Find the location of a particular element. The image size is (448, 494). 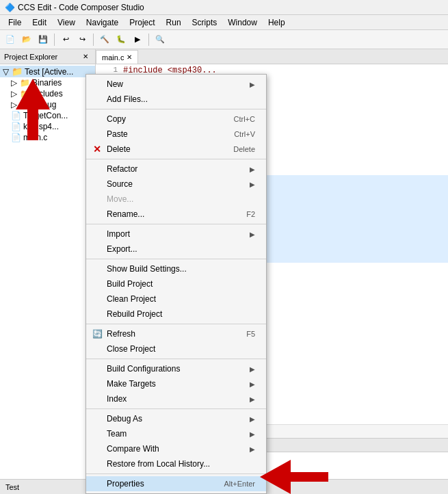

menu-view: View is located at coordinates (66, 23).